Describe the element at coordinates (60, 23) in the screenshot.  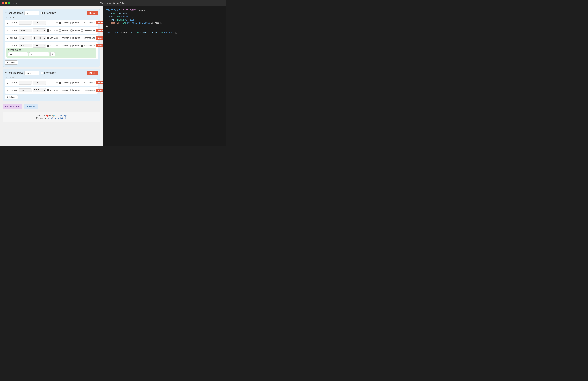
I see `col1-primary-checkbox` at that location.